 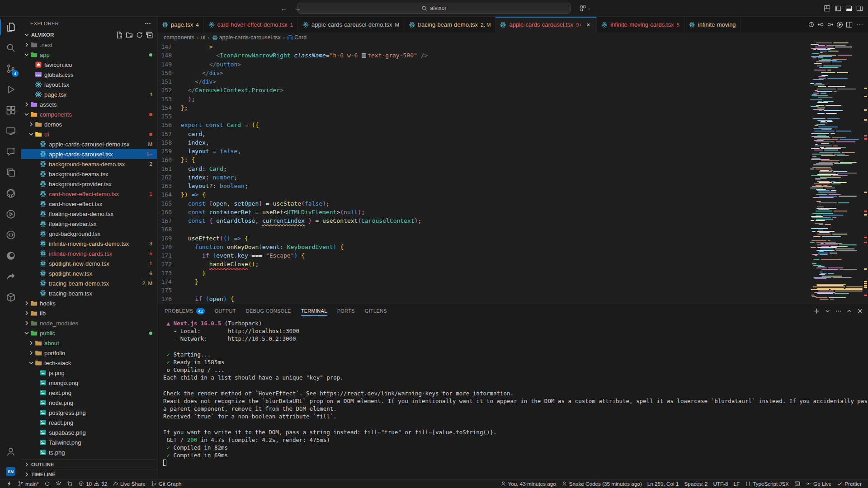 I want to click on tree-file-layout.tsx: layout.tsx, so click(x=89, y=84).